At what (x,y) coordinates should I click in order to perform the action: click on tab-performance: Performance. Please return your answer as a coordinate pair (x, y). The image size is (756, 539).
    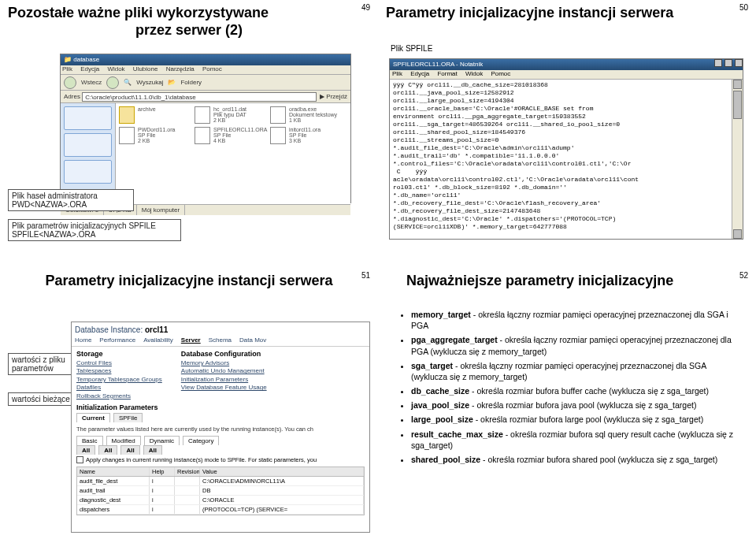
    Looking at the image, I should click on (117, 340).